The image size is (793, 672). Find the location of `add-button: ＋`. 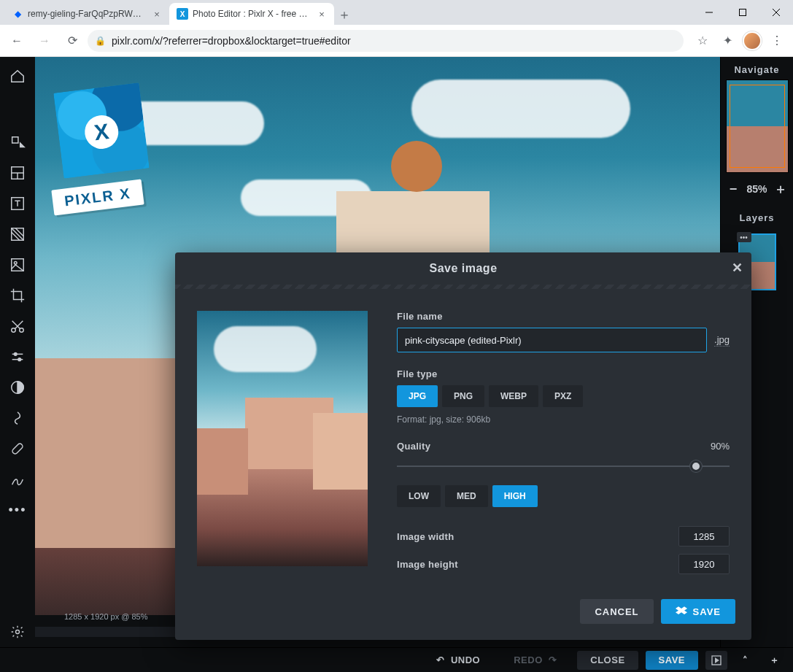

add-button: ＋ is located at coordinates (775, 660).